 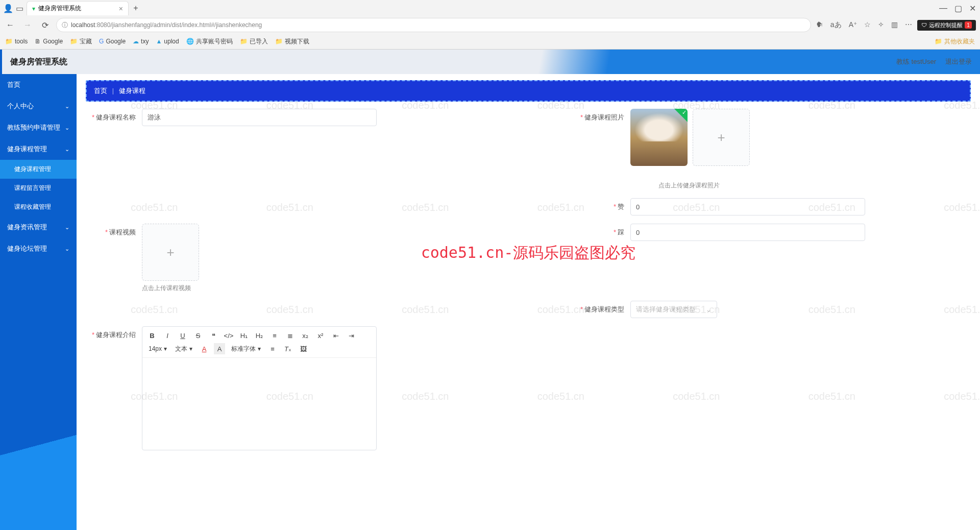 What do you see at coordinates (954, 42) in the screenshot?
I see `bookmark-other: 📁其他收藏夹` at bounding box center [954, 42].